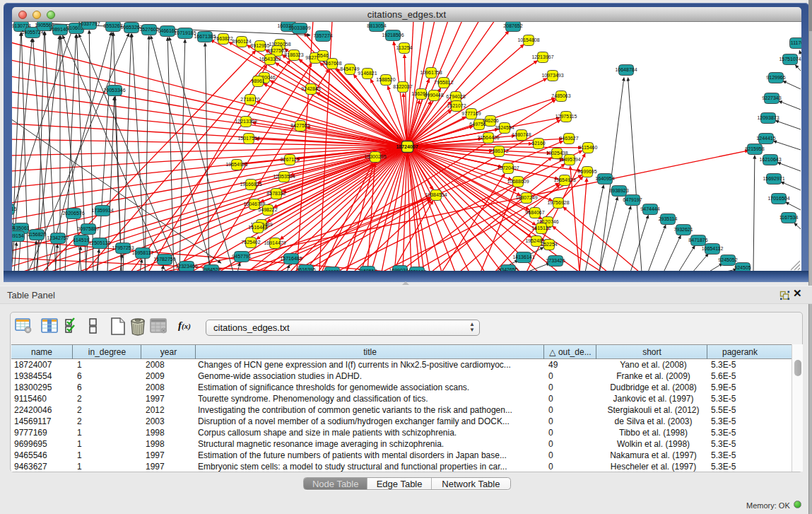 This screenshot has width=812, height=514. I want to click on svg-text: 7663822, so click(223, 38).